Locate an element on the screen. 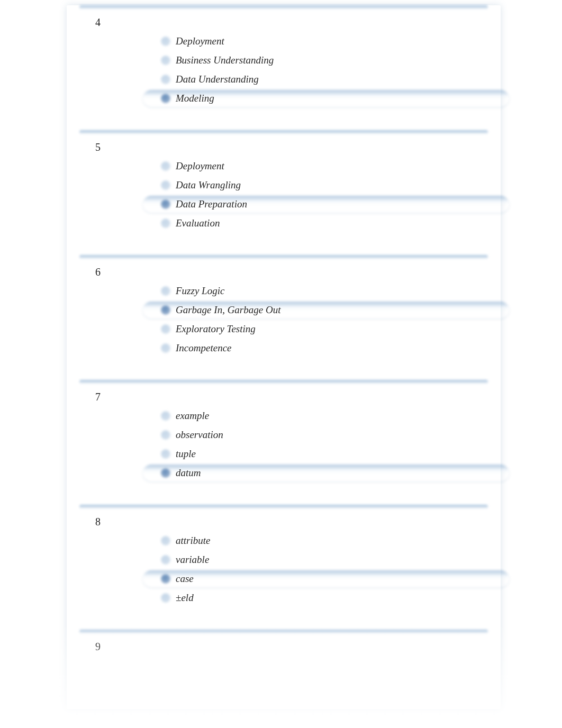 The image size is (562, 728). options-list: exampleobservationtupledatum is located at coordinates (323, 444).